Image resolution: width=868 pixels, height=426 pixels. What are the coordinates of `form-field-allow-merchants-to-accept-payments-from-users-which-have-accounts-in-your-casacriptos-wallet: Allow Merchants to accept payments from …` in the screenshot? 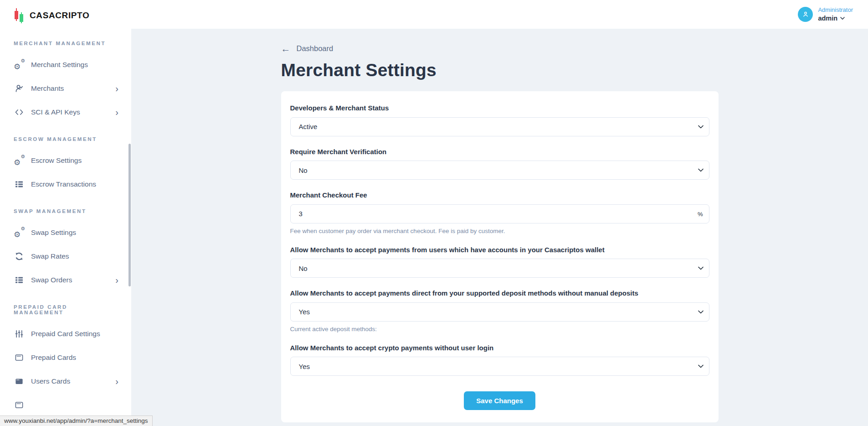 It's located at (500, 262).